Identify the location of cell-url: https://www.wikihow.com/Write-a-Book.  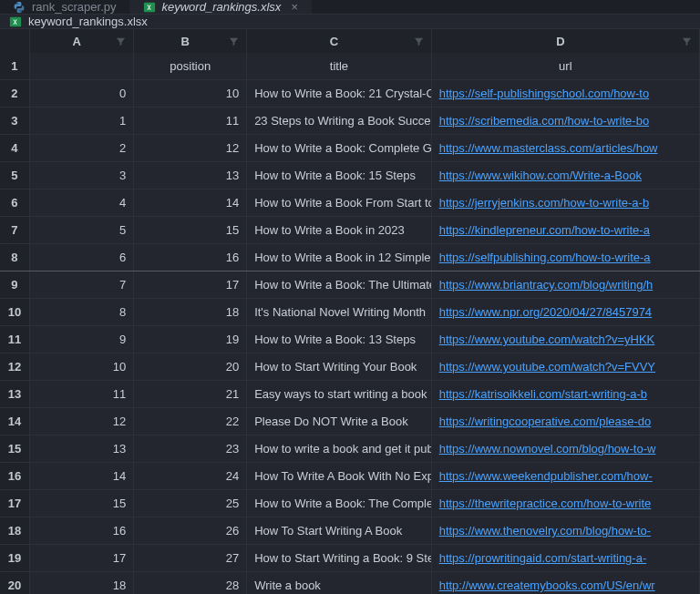
(566, 175).